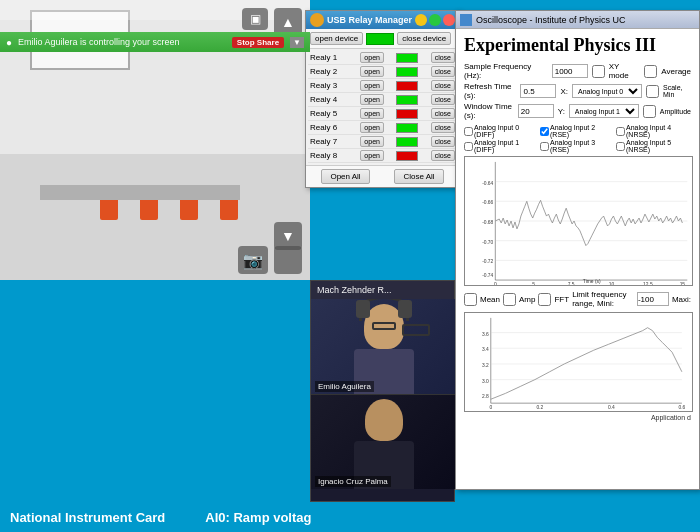 The width and height of the screenshot is (700, 532). Describe the element at coordinates (255, 19) in the screenshot. I see `camera-mode-icon: ▣` at that location.